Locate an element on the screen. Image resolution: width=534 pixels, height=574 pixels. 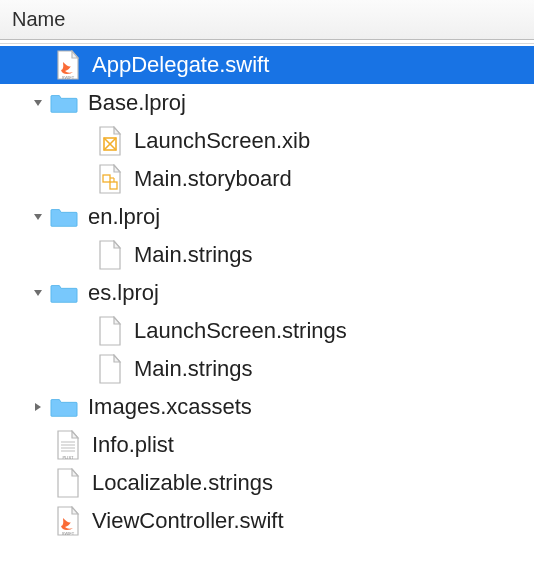
tree-file-row: LaunchScreen.strings is located at coordinates (267, 331).